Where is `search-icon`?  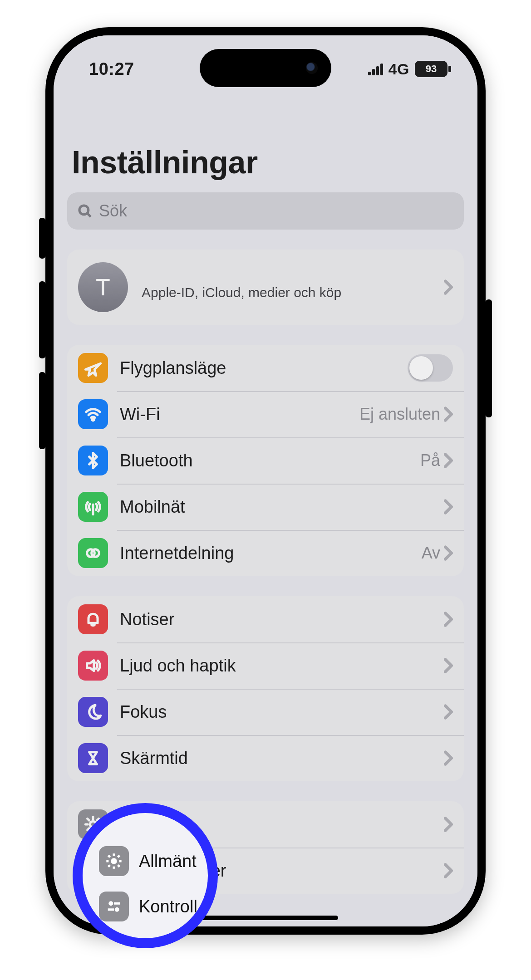 search-icon is located at coordinates (85, 211).